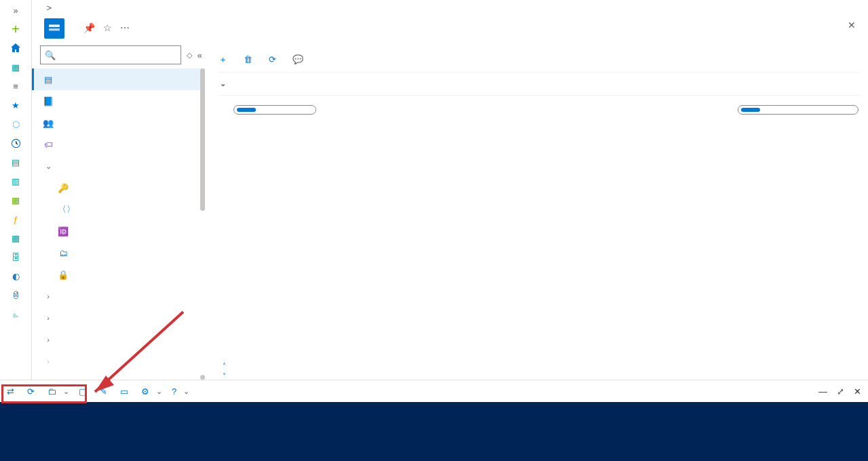 Image resolution: width=868 pixels, height=461 pixels. I want to click on time-range-selector, so click(798, 110).